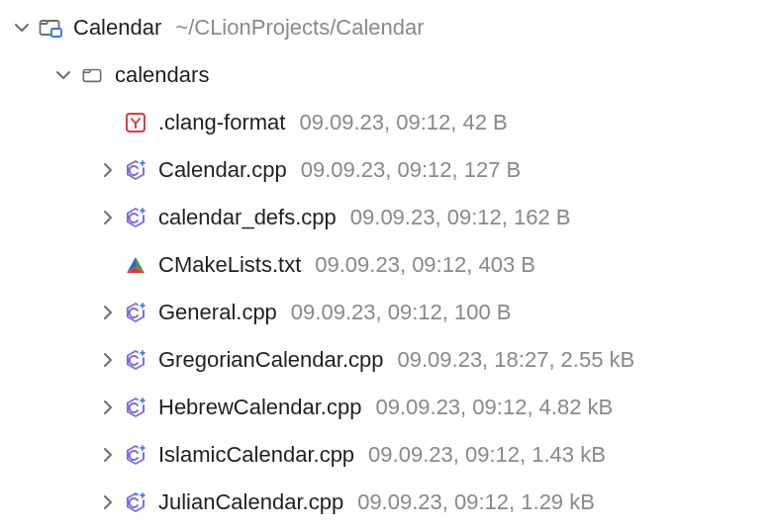 The image size is (774, 532). I want to click on tree-file: GregorianCalendar.cpp09.09.23, 18:27, 2.…, so click(387, 360).